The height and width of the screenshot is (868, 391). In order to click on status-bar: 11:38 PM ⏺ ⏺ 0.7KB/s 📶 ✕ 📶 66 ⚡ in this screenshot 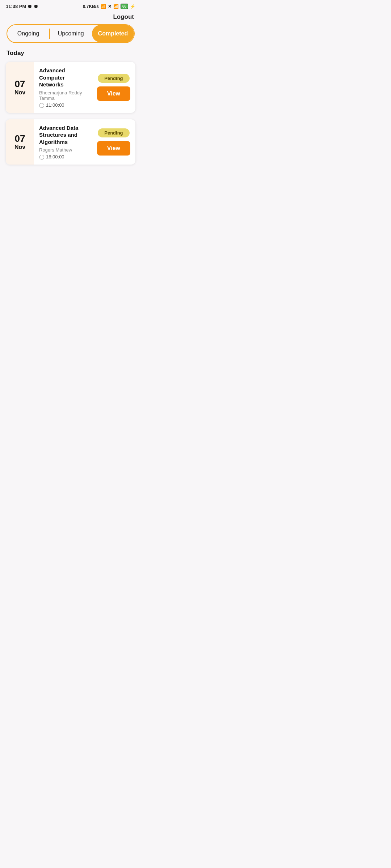, I will do `click(71, 6)`.